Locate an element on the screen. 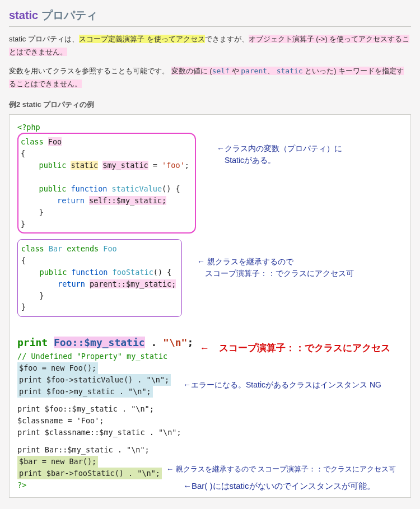 Image resolution: width=420 pixels, height=509 pixels. stmt-print-my-static: print $foo->my_static . "\n"; is located at coordinates (85, 392).